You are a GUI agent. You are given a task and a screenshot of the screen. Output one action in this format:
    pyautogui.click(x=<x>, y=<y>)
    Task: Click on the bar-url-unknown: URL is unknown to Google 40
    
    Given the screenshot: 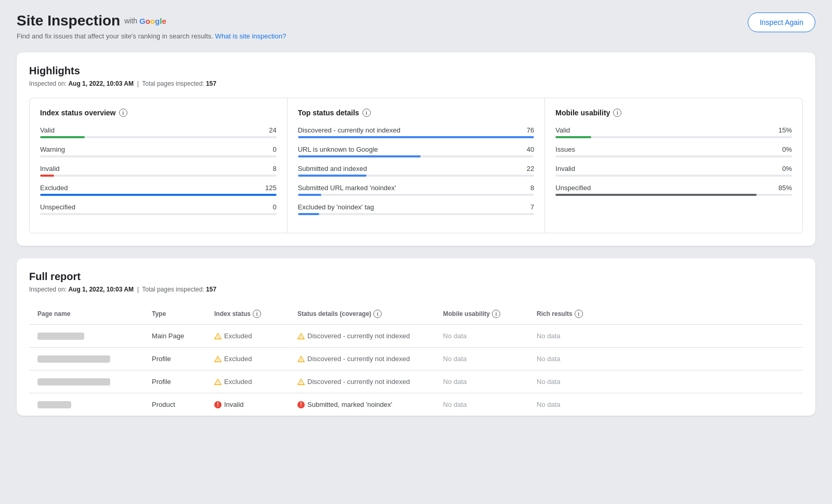 What is the action you would take?
    pyautogui.click(x=416, y=152)
    